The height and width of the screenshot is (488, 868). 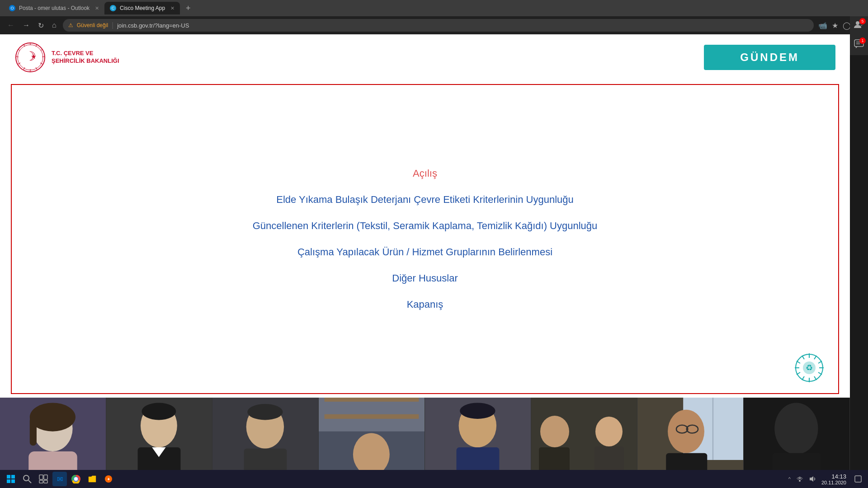 What do you see at coordinates (425, 174) in the screenshot?
I see `agenda-item-1: Açılış` at bounding box center [425, 174].